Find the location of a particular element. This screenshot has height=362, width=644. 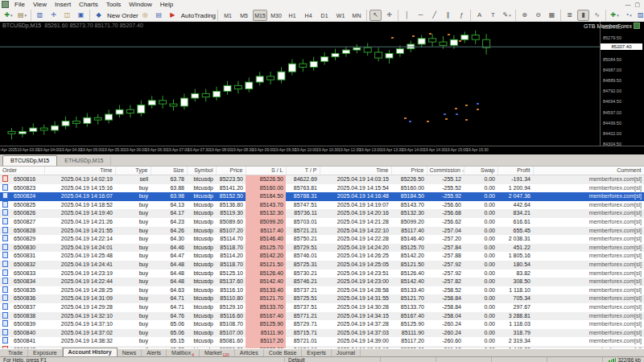

market-watch-button: ▥ is located at coordinates (40, 15).